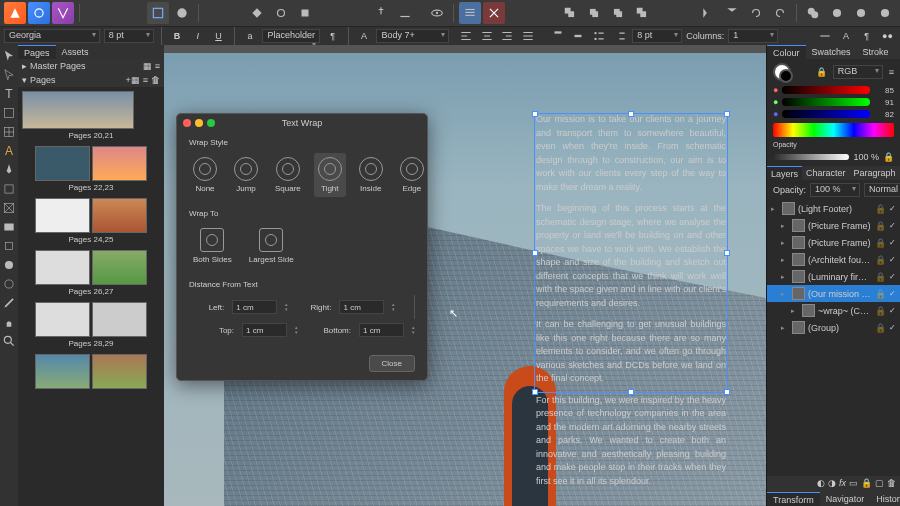 The image size is (900, 506). What do you see at coordinates (594, 13) in the screenshot?
I see `arrange-backward-icon` at bounding box center [594, 13].